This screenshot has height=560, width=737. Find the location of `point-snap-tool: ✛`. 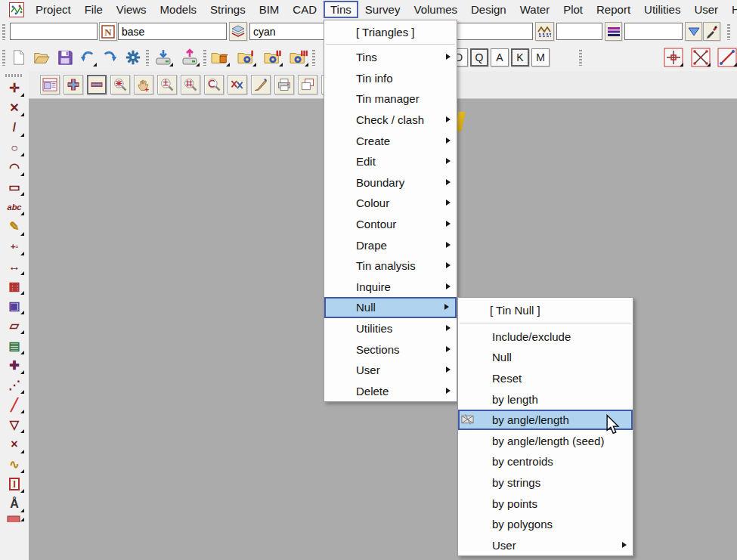

point-snap-tool: ✛ is located at coordinates (14, 88).